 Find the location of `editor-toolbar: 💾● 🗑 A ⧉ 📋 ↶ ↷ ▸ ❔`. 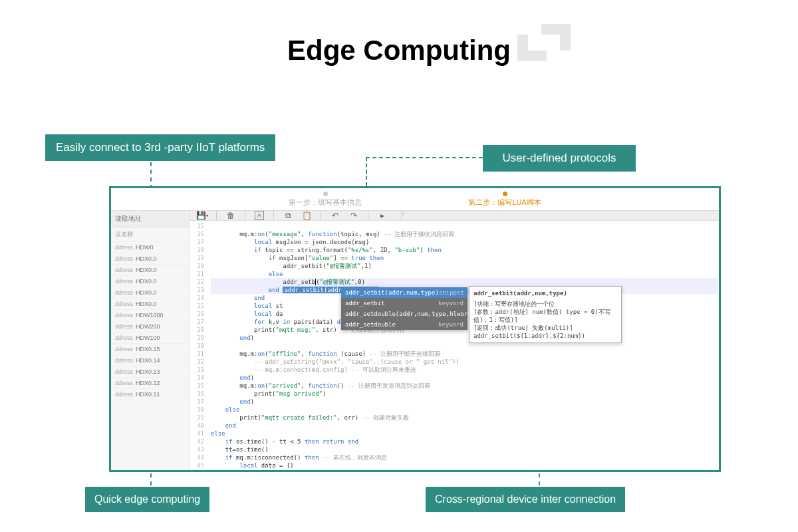

editor-toolbar: 💾● 🗑 A ⧉ 📋 ↶ ↷ ▸ ❔ is located at coordinates (454, 215).